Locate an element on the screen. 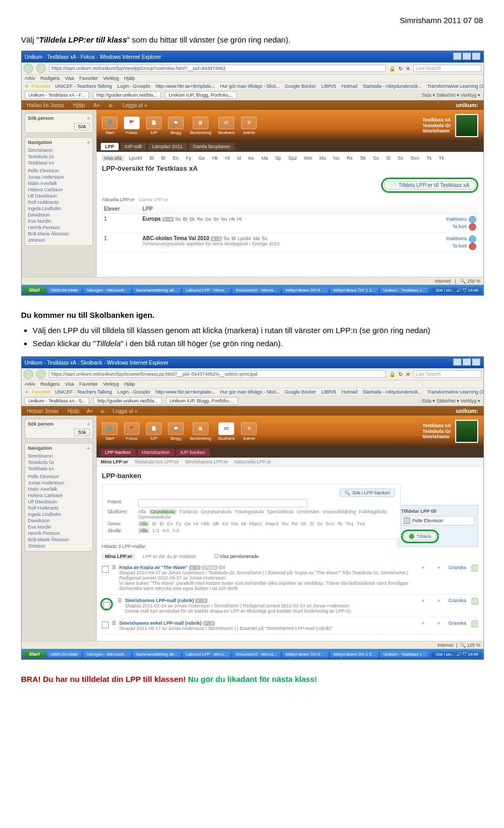  breadcrumb: Simrishamn Testskola Gr Testklass xA is located at coordinates (59, 157).